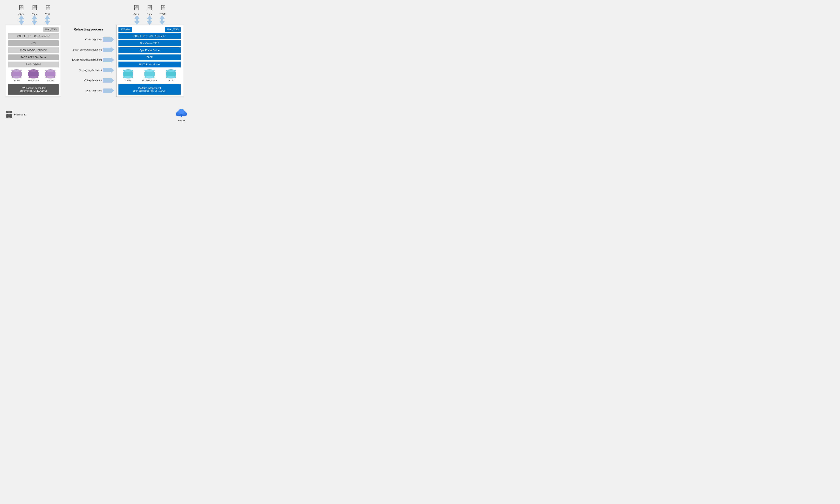 This screenshot has width=840, height=504. What do you see at coordinates (150, 75) in the screenshot?
I see `right-db-row: TSAM RDBMS, IDMS HiDB` at bounding box center [150, 75].